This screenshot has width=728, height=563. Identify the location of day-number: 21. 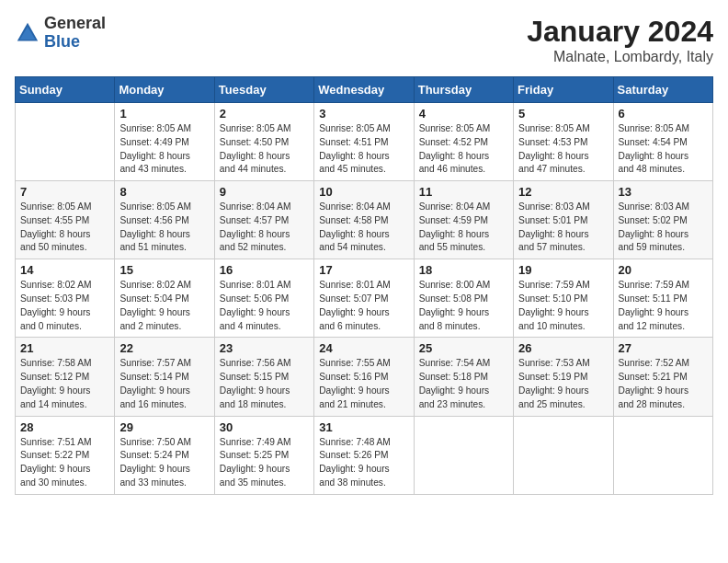
(64, 348).